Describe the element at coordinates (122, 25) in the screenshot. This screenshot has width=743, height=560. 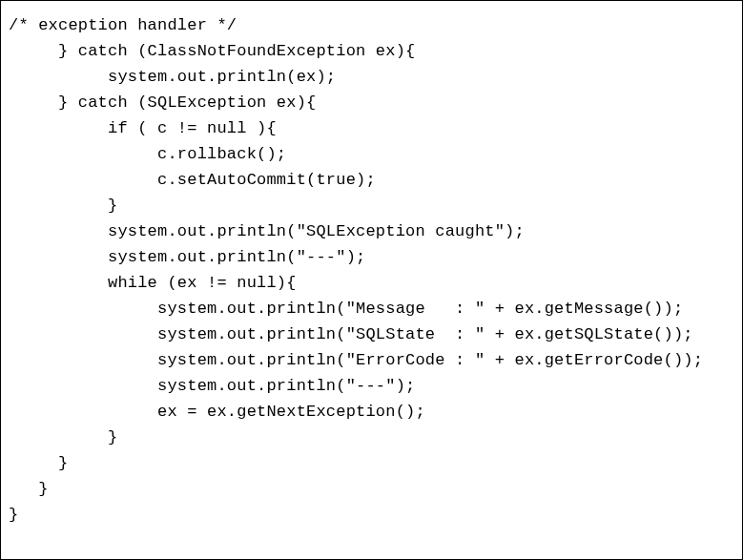
I see `code-line: /* exception handler */` at that location.